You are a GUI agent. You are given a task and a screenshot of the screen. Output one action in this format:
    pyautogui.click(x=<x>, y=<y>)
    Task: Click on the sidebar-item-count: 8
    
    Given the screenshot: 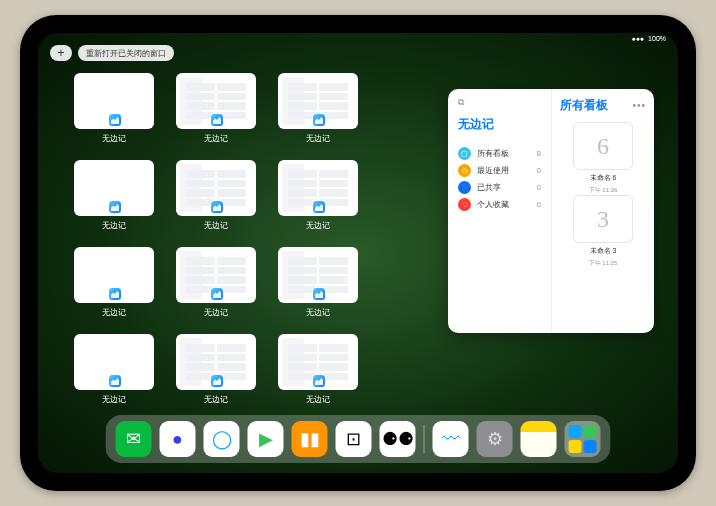 What is the action you would take?
    pyautogui.click(x=539, y=154)
    